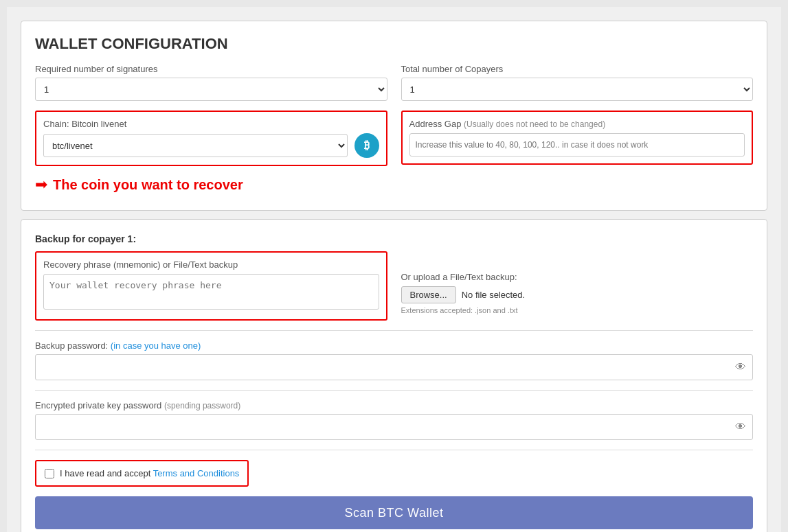 The height and width of the screenshot is (532, 788). I want to click on signatures-label: Required number of signatures, so click(212, 69).